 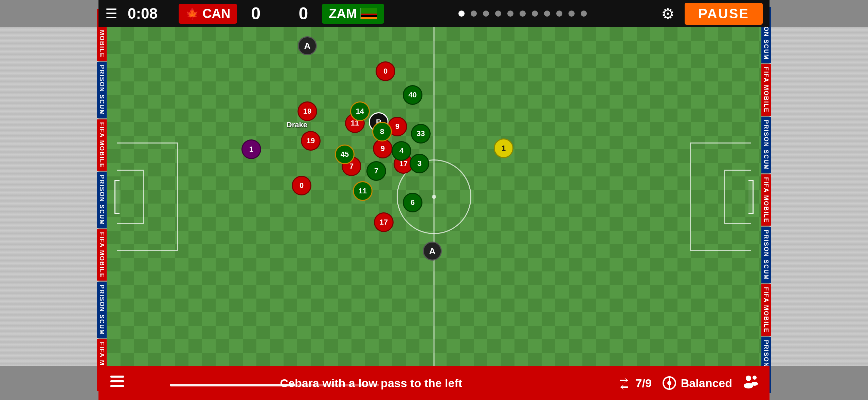 I want to click on player-0-red: 0, so click(x=385, y=71).